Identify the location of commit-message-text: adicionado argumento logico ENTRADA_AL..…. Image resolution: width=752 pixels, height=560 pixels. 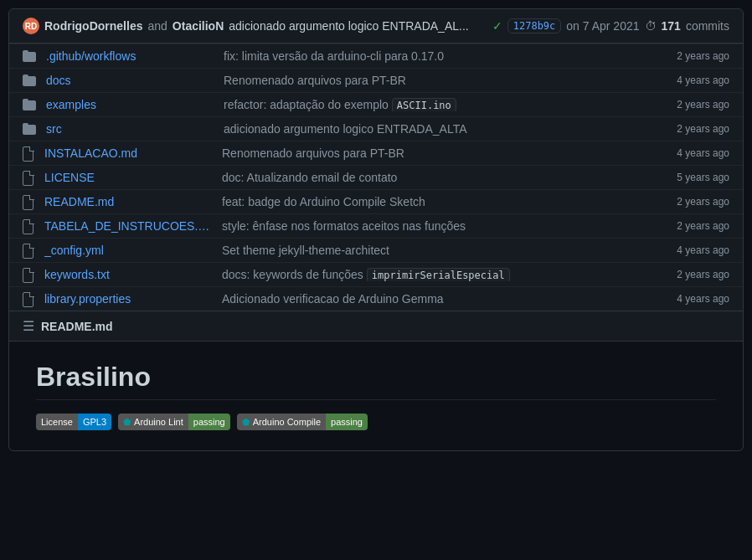
(358, 26).